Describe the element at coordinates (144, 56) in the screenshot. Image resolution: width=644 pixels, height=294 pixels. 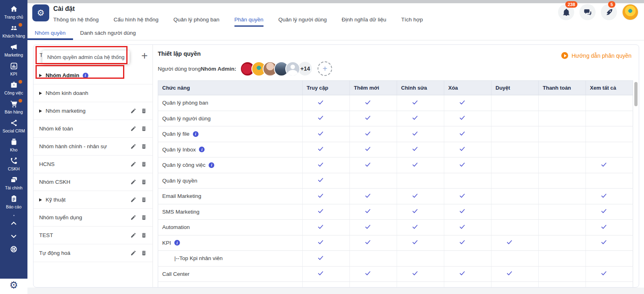
I see `add-group-button: +` at that location.